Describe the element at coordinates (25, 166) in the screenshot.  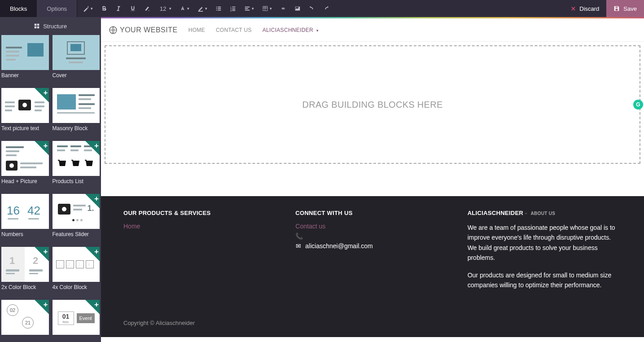
I see `block-head-picture: +Head + Picture` at that location.